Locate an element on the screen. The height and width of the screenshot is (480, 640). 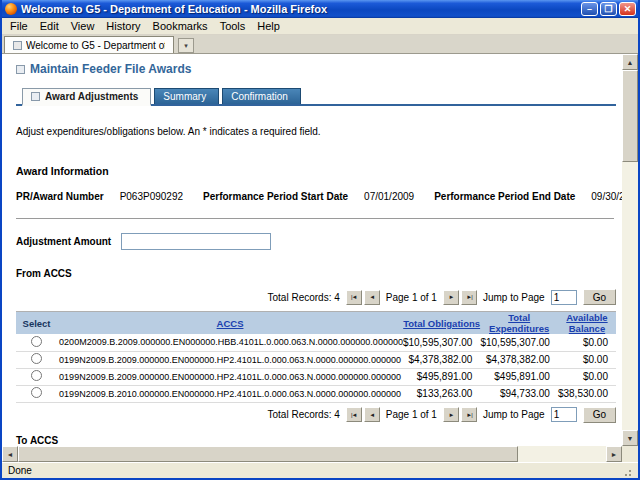
minimize-button: – is located at coordinates (590, 9).